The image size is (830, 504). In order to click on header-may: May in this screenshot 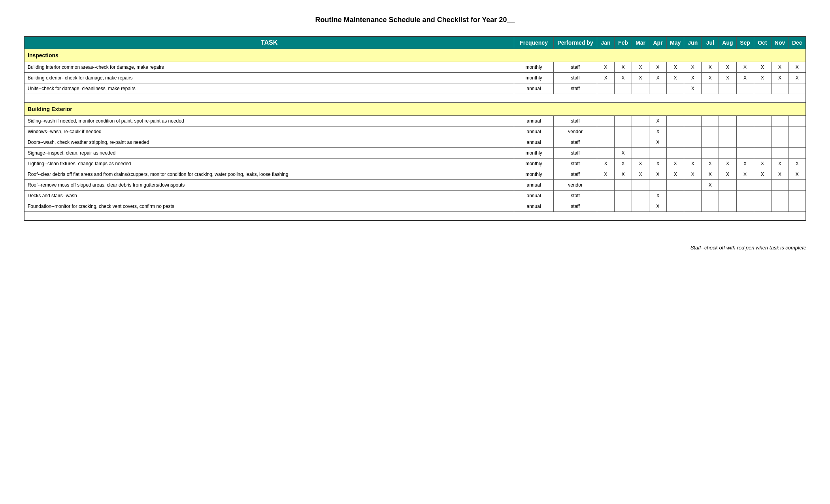, I will do `click(675, 43)`.